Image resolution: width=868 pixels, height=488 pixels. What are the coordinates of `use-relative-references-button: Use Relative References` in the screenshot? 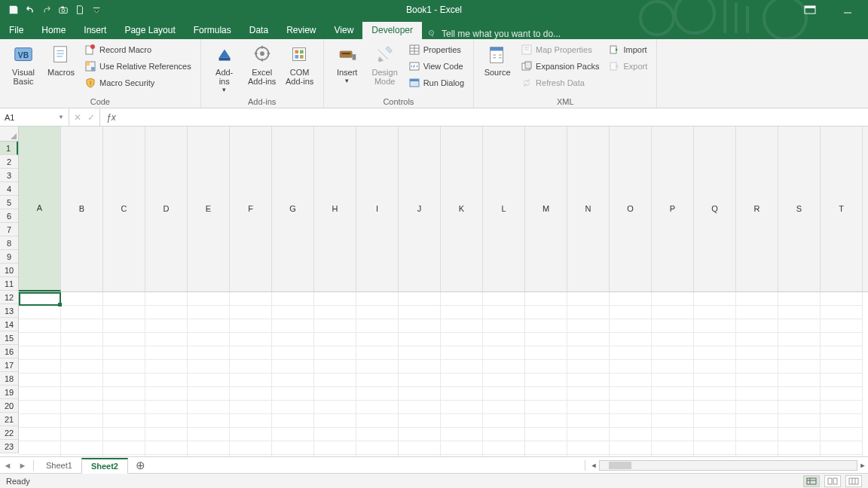 It's located at (138, 66).